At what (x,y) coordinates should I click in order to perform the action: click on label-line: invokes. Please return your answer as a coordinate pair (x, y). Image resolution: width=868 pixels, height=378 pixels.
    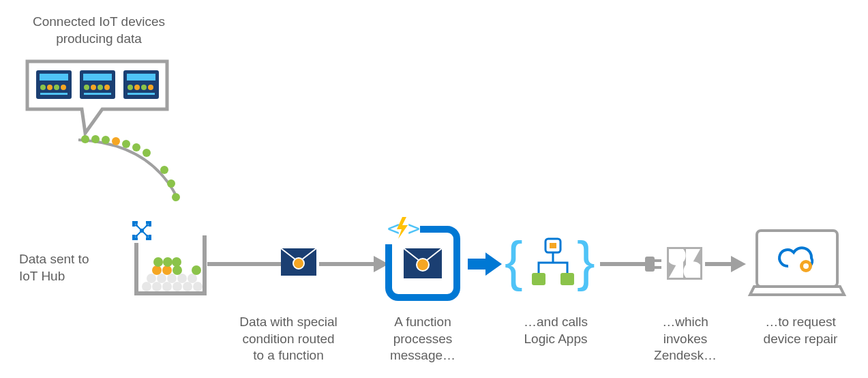
    Looking at the image, I should click on (685, 338).